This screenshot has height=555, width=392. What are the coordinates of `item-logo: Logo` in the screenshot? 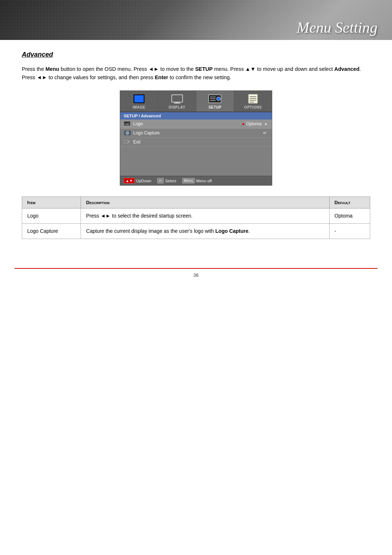 It's located at (52, 216).